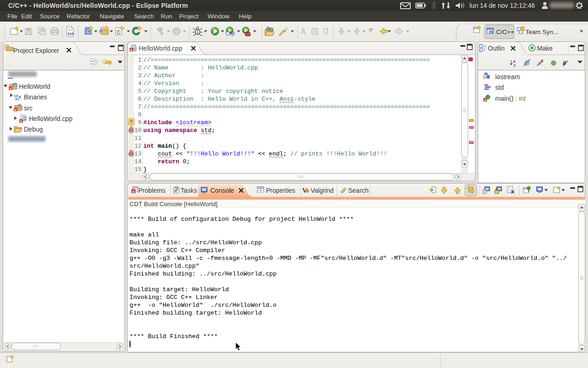 This screenshot has height=368, width=588. What do you see at coordinates (71, 34) in the screenshot?
I see `svg-text: 010` at bounding box center [71, 34].